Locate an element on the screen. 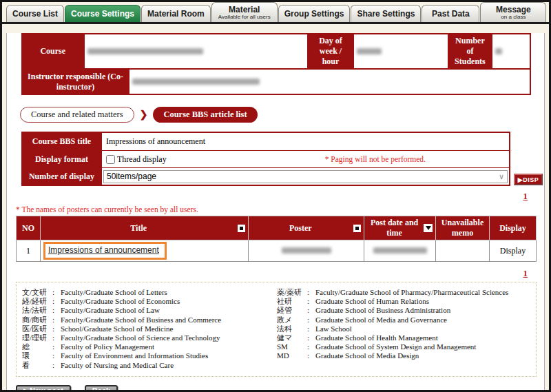 The height and width of the screenshot is (392, 551). course-label: Course is located at coordinates (54, 51).